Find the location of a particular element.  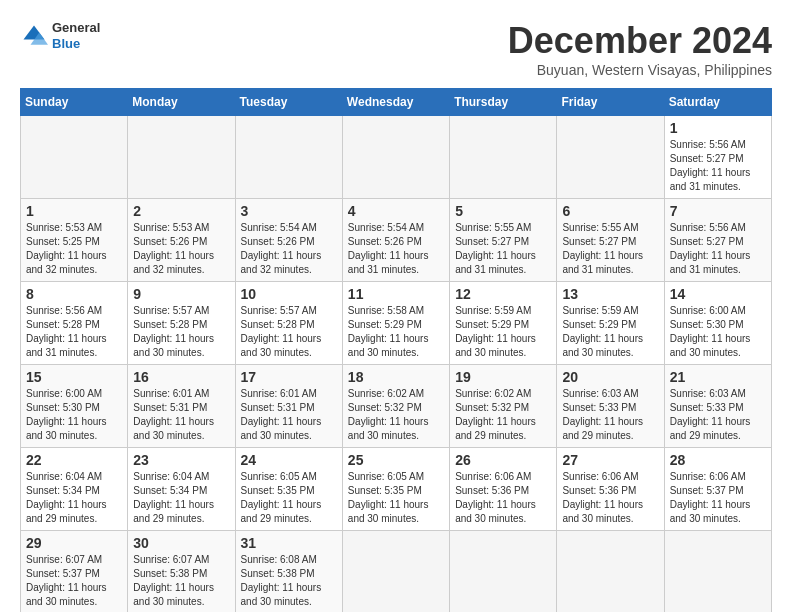

logo: General Blue is located at coordinates (60, 36).